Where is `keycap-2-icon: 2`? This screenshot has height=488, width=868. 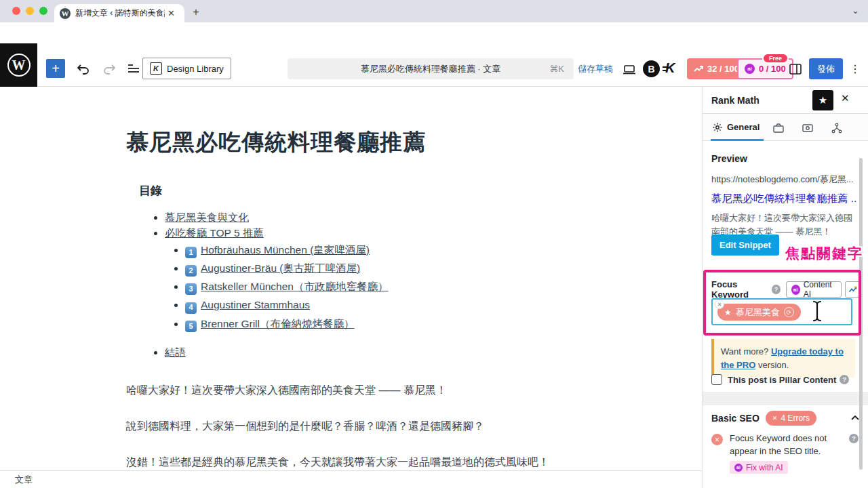 keycap-2-icon: 2 is located at coordinates (191, 271).